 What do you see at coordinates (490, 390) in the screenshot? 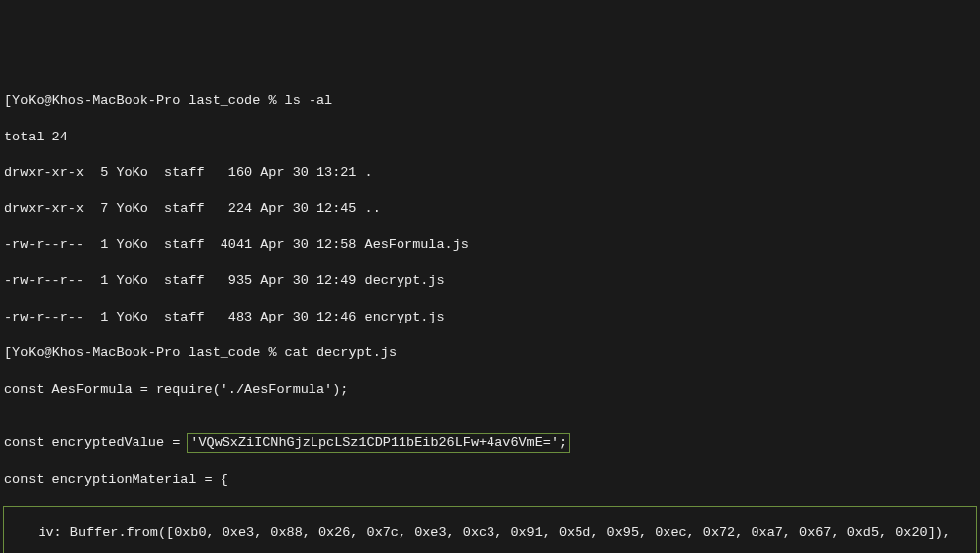
I see `code-line: const AesFormula = require('./AesFormula…` at bounding box center [490, 390].